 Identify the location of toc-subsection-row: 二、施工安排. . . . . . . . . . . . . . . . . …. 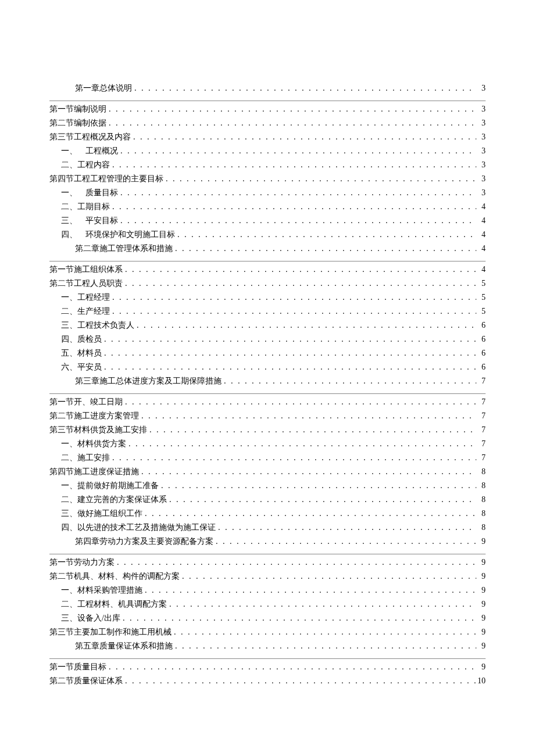
(268, 458).